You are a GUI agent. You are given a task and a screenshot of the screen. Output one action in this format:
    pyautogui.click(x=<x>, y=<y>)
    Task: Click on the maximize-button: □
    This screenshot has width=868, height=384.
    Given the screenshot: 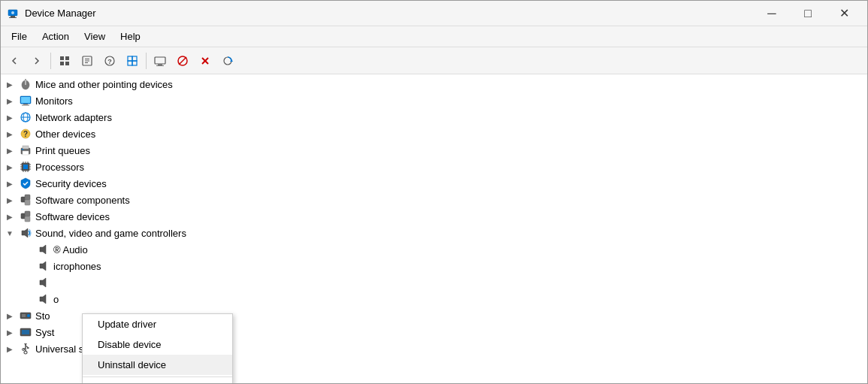 What is the action you would take?
    pyautogui.click(x=808, y=14)
    